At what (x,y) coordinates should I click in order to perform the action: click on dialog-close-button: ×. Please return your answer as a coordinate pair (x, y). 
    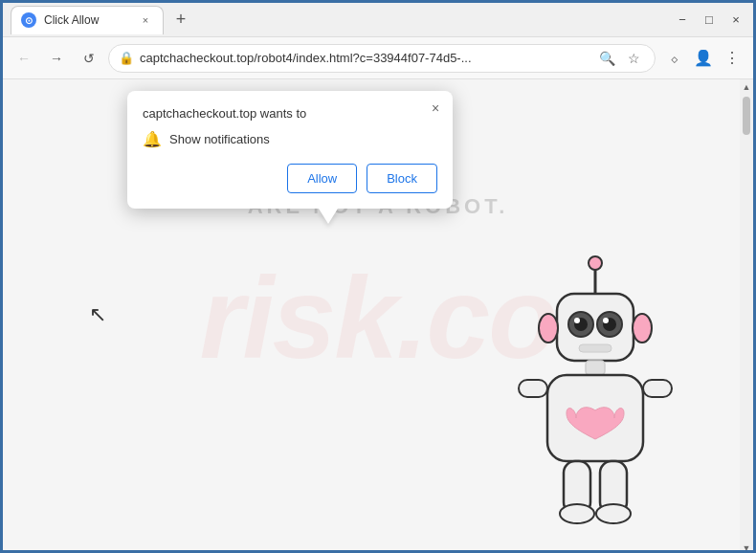
    Looking at the image, I should click on (435, 108).